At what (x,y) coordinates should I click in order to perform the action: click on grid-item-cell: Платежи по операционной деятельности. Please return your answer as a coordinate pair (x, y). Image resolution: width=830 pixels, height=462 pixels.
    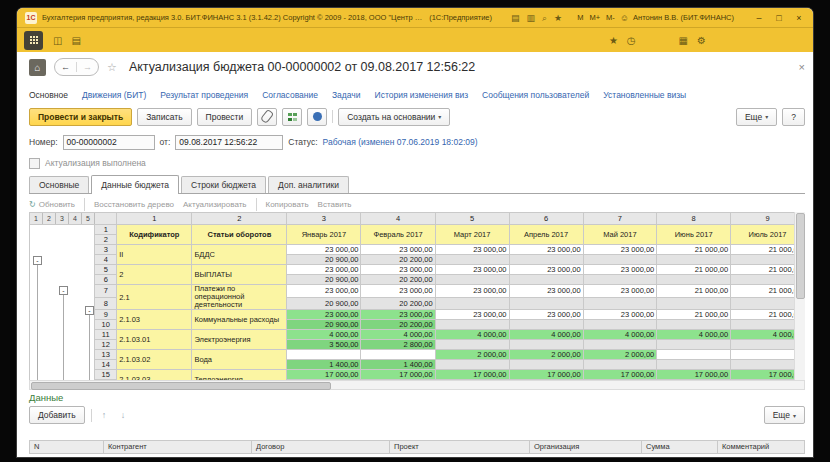
    Looking at the image, I should click on (240, 298).